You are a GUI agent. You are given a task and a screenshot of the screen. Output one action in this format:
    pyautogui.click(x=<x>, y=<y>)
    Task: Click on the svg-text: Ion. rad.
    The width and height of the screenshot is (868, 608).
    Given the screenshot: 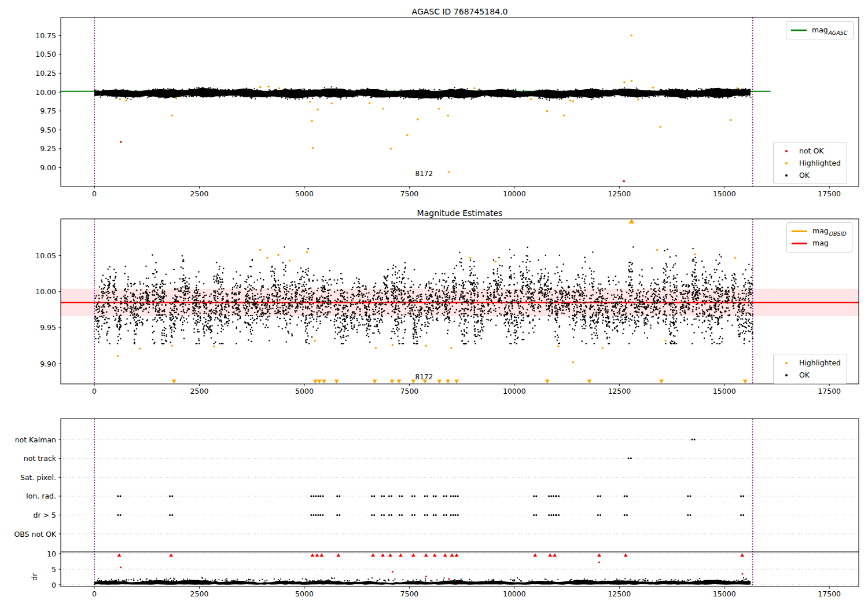 What is the action you would take?
    pyautogui.click(x=41, y=496)
    